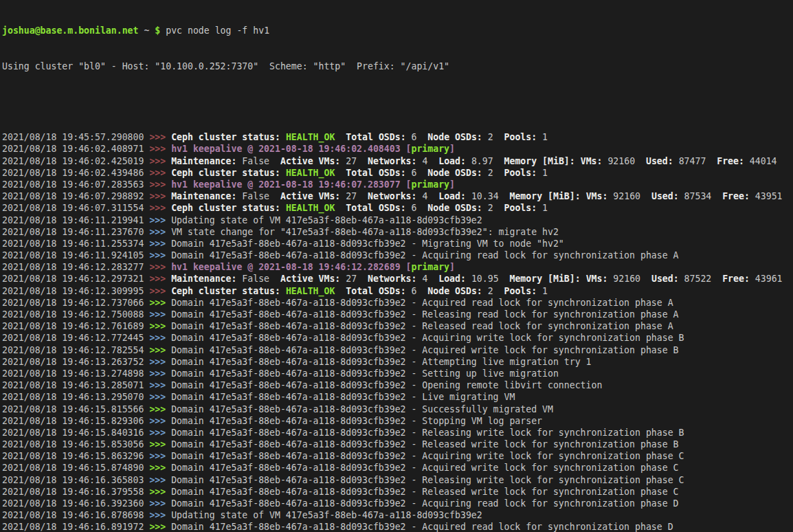 The width and height of the screenshot is (793, 532). What do you see at coordinates (397, 516) in the screenshot?
I see `log-line: 2021/08/18 19:46:16.878698 >>> Updating …` at bounding box center [397, 516].